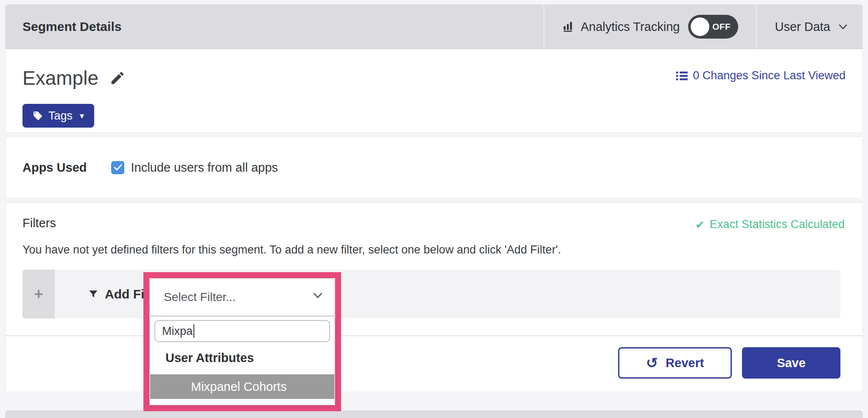 The image size is (868, 418). What do you see at coordinates (39, 294) in the screenshot?
I see `add-filter-plus-button: +` at bounding box center [39, 294].